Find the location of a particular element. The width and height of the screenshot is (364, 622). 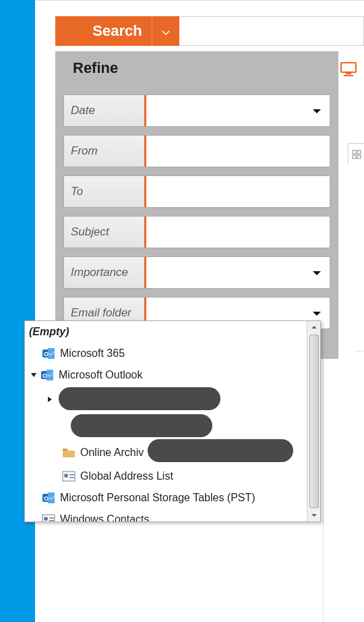

date-field-row: Date is located at coordinates (197, 111).